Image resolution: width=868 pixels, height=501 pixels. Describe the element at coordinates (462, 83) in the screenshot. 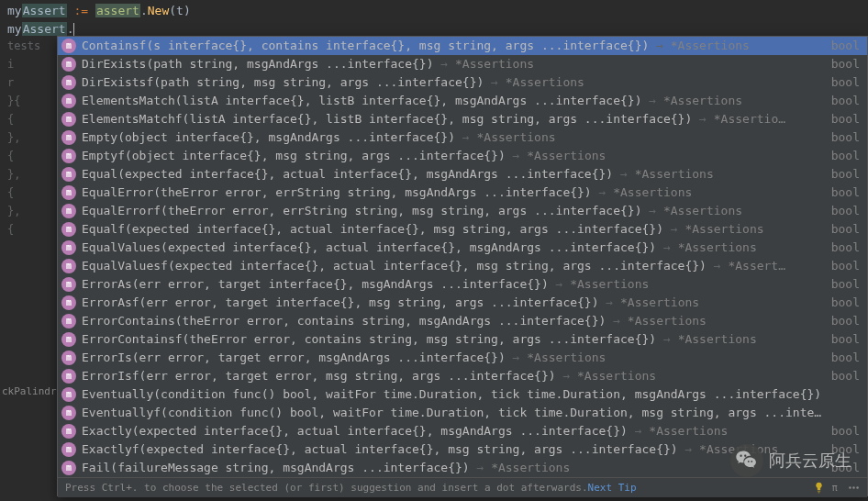

I see `completion-item: mDirExistsf(path string, msg string, arg…` at that location.